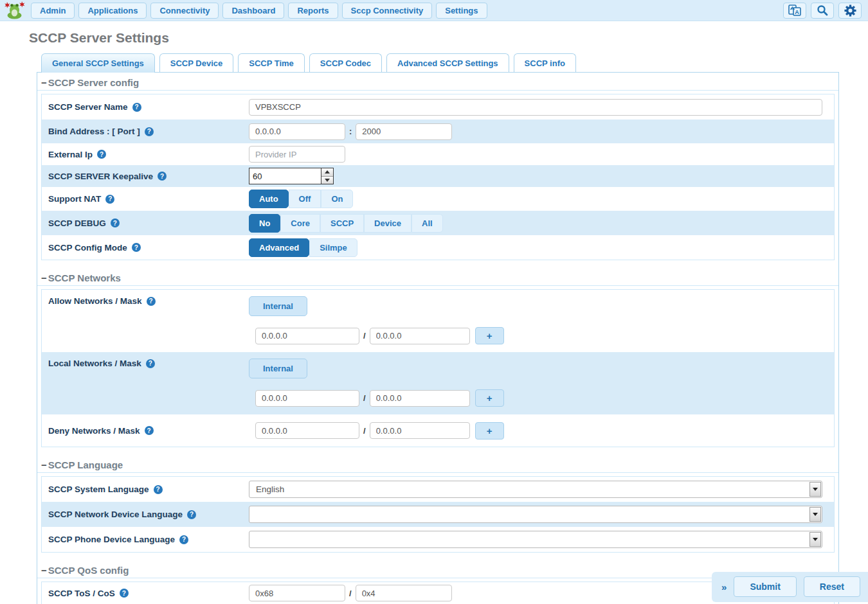 The width and height of the screenshot is (868, 604). Describe the element at coordinates (197, 63) in the screenshot. I see `tab-sccp-device: SCCP Device` at that location.